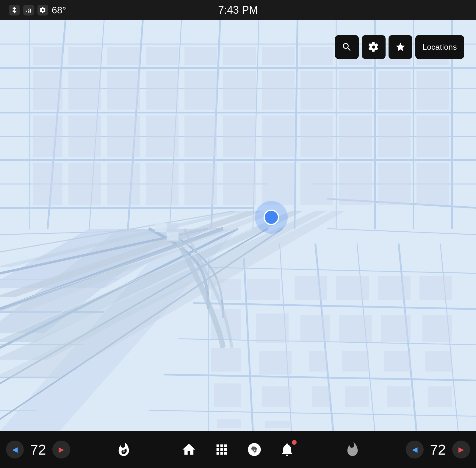  What do you see at coordinates (238, 10) in the screenshot?
I see `status-bar: 68° 7:43 PM` at bounding box center [238, 10].